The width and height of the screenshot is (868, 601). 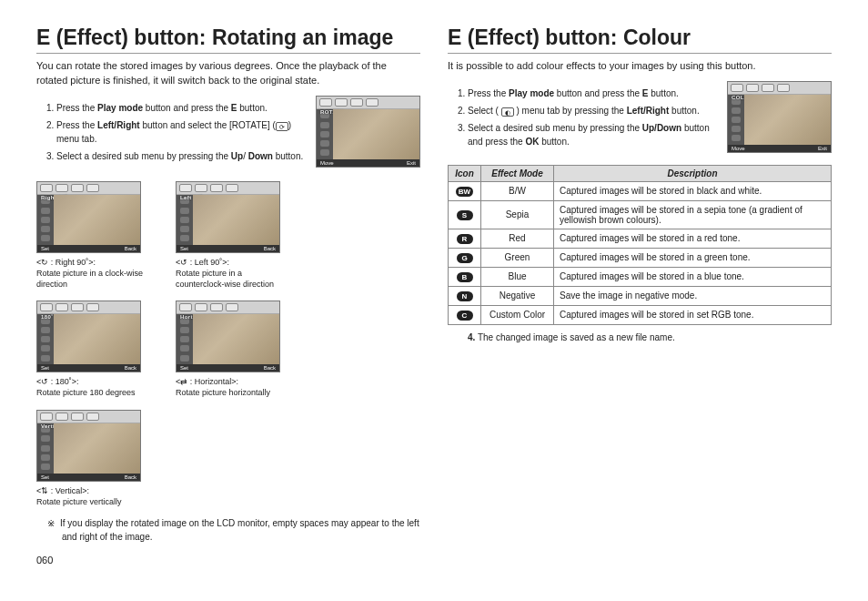 I want to click on cell-mode: B/W, so click(x=518, y=191).